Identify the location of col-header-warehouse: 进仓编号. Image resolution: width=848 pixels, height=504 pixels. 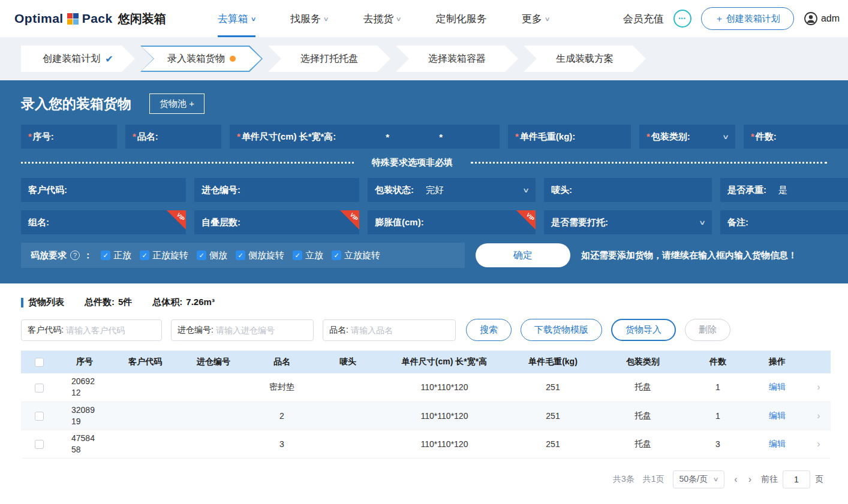
(213, 362).